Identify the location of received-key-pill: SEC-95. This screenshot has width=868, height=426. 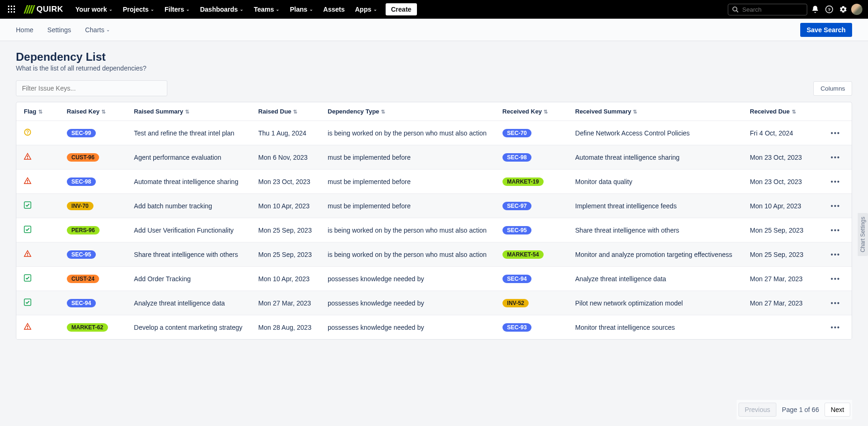
(517, 230).